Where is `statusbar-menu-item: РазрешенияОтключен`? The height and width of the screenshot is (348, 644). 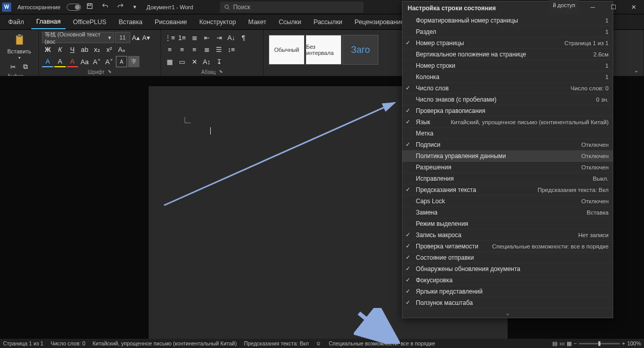
statusbar-menu-item: РазрешенияОтключен is located at coordinates (508, 167).